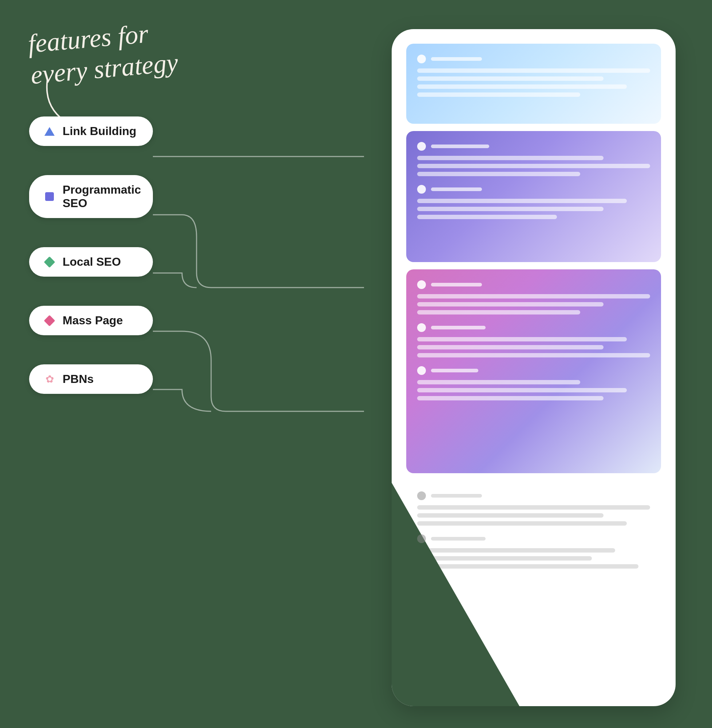 The image size is (712, 728). I want to click on panel-blue-light, so click(534, 84).